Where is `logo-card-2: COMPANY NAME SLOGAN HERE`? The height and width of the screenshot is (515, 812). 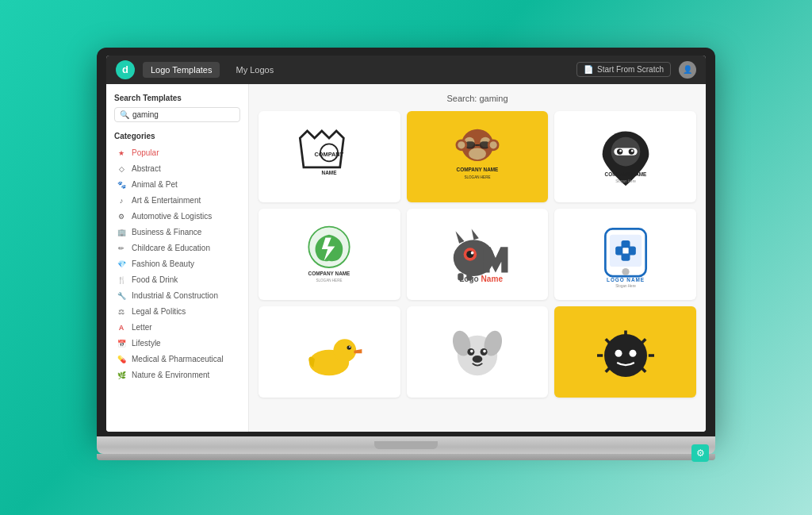
logo-card-2: COMPANY NAME SLOGAN HERE is located at coordinates (477, 157).